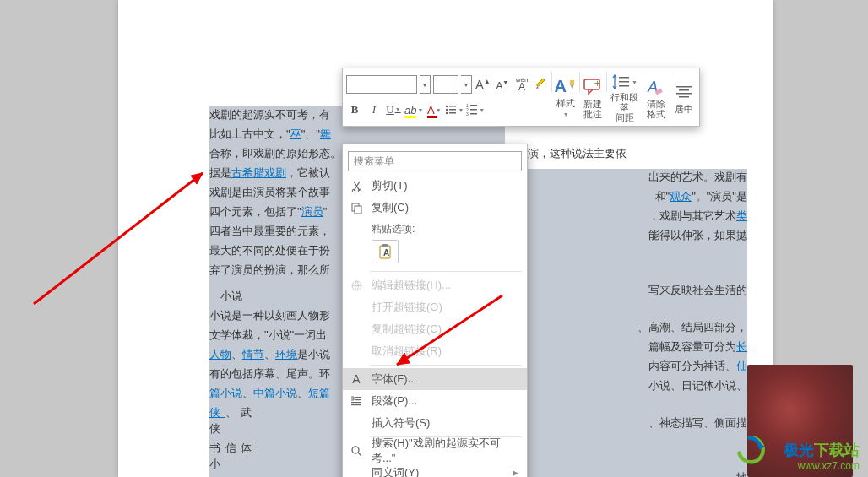 This screenshot has height=477, width=868. I want to click on numbering-icon: 123, so click(472, 110).